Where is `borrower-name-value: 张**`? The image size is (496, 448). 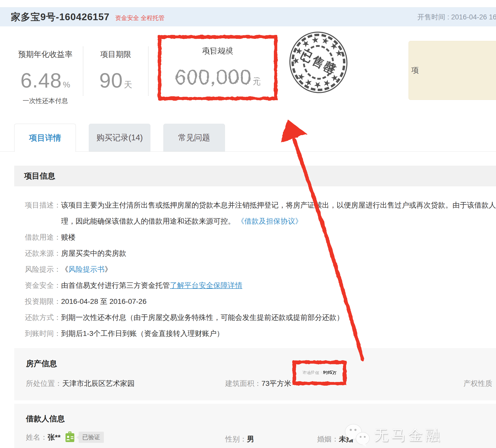
borrower-name-value: 张** is located at coordinates (54, 437).